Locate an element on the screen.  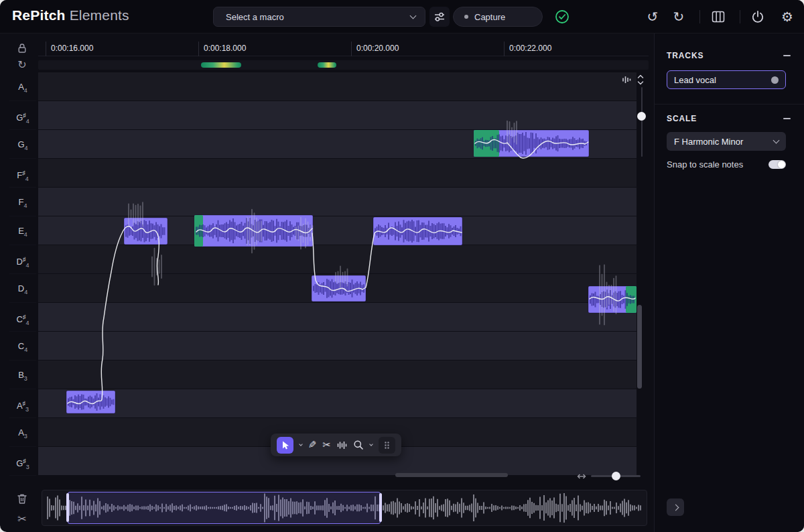
track-radio-icon is located at coordinates (775, 80).